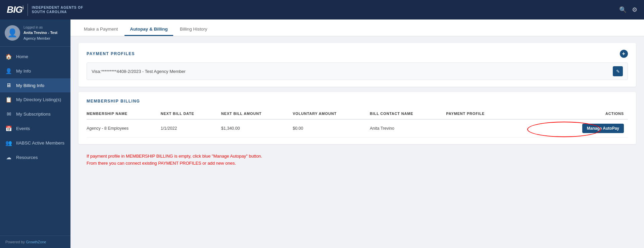 The width and height of the screenshot is (644, 248). What do you see at coordinates (257, 114) in the screenshot?
I see `col-next-bill-amount: NEXT BILL AMOUNT` at bounding box center [257, 114].